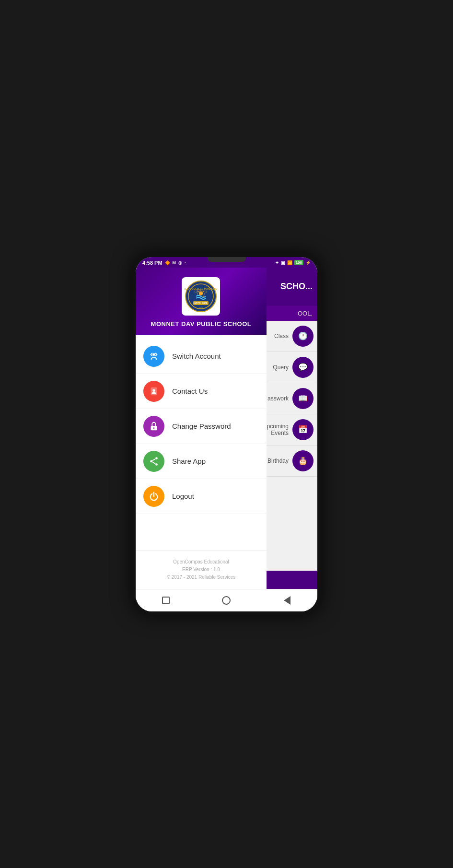  What do you see at coordinates (276, 430) in the screenshot?
I see `bg-label-events: UpcomingEvents` at bounding box center [276, 430].